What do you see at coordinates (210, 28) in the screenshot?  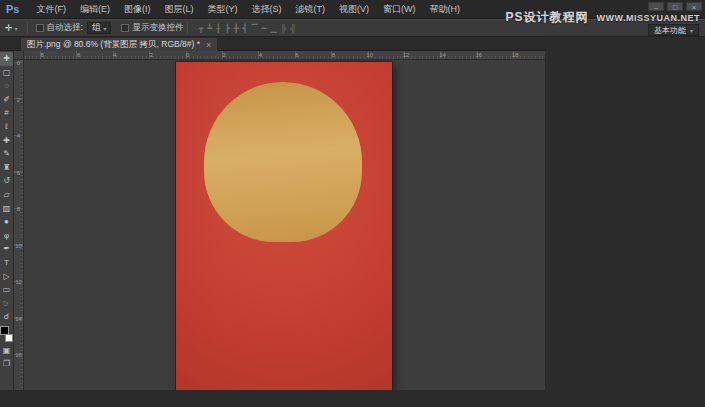 I see `align-icon: ┻` at bounding box center [210, 28].